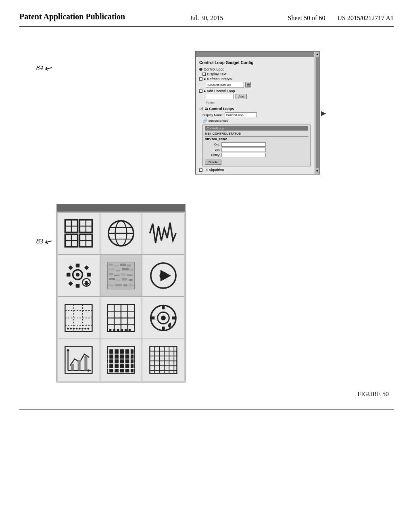 Image resolution: width=413 pixels, height=532 pixels. I want to click on gadget-cell-linedgrid, so click(121, 318).